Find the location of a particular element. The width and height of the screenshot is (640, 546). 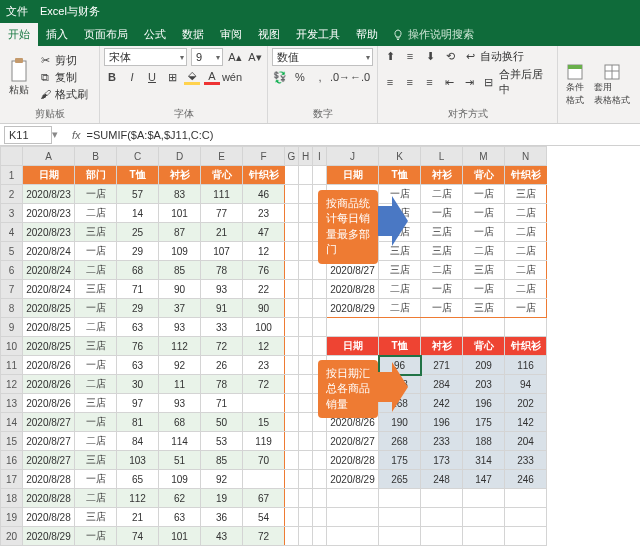

cell-G7 is located at coordinates (292, 290).